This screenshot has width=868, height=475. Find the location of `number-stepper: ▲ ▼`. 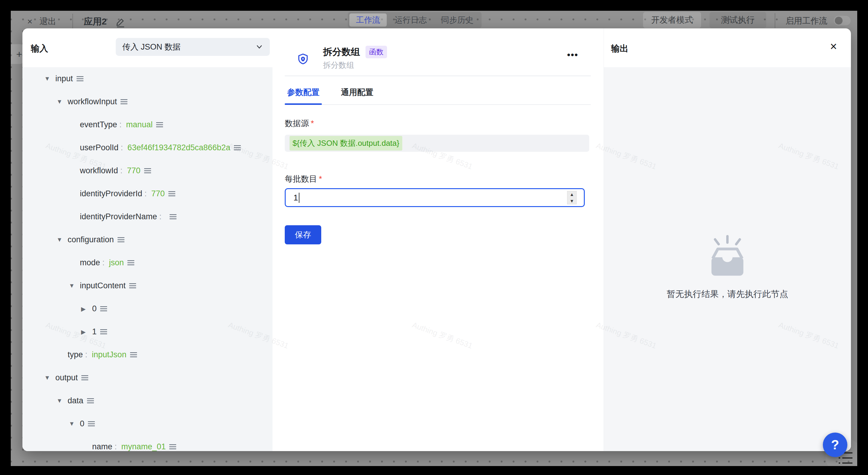

number-stepper: ▲ ▼ is located at coordinates (572, 198).